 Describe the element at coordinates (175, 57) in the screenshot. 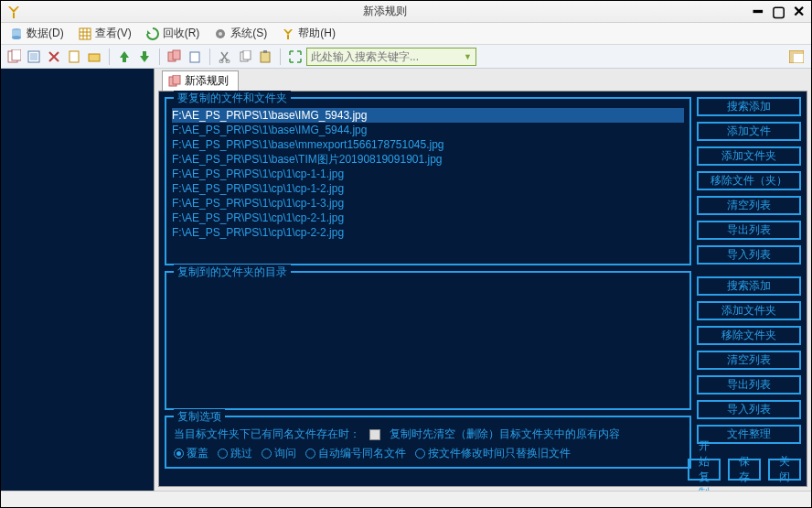

I see `duplicate-icon` at that location.